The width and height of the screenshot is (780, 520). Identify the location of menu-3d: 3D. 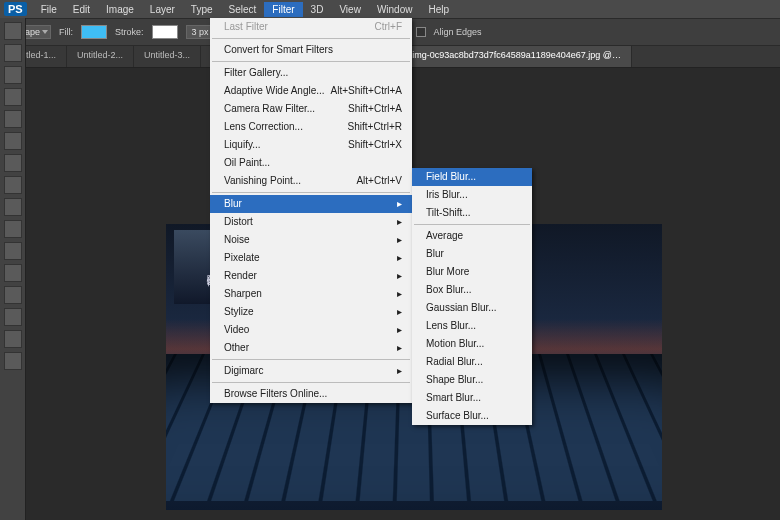
(318, 10).